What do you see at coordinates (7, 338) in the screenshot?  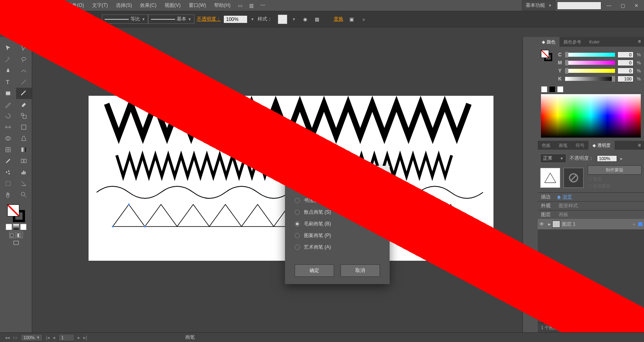 I see `collapse-icon: ◂◂` at bounding box center [7, 338].